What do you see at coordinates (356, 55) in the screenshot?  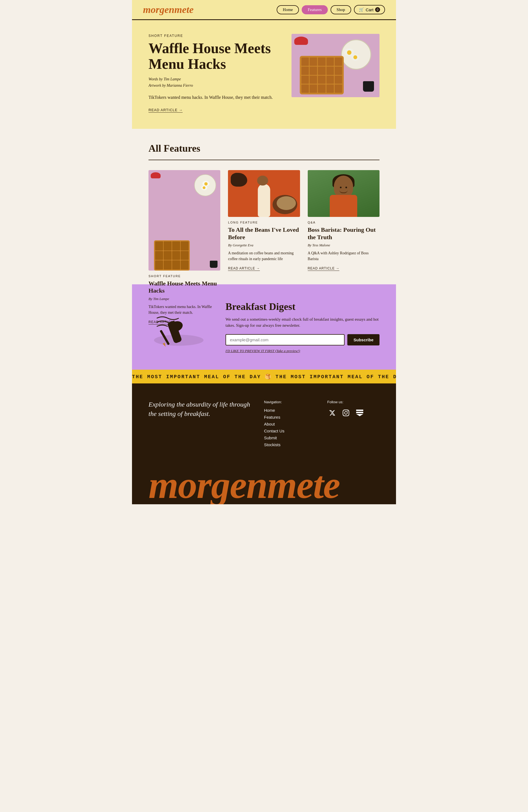 I see `plate-decoration` at bounding box center [356, 55].